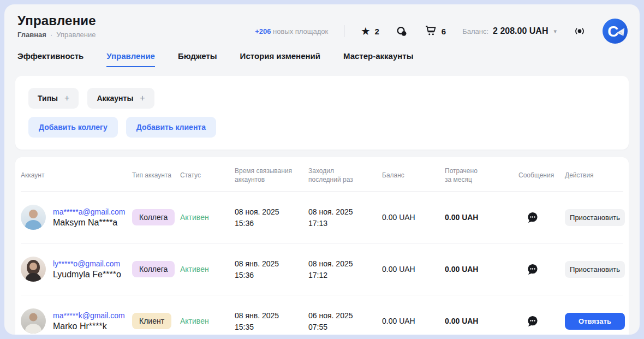 The image size is (644, 339). Describe the element at coordinates (322, 217) in the screenshot. I see `table-row: ma*****a@gmail.com Maksym Na****a Коллег…` at that location.